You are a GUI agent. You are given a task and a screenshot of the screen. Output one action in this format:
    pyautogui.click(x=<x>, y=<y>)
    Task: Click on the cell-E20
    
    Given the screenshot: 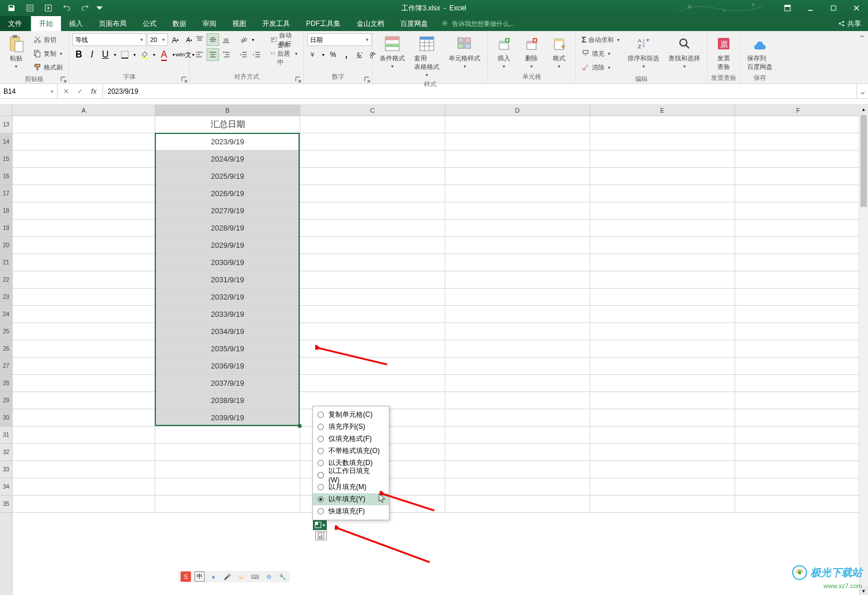 What is the action you would take?
    pyautogui.click(x=663, y=245)
    